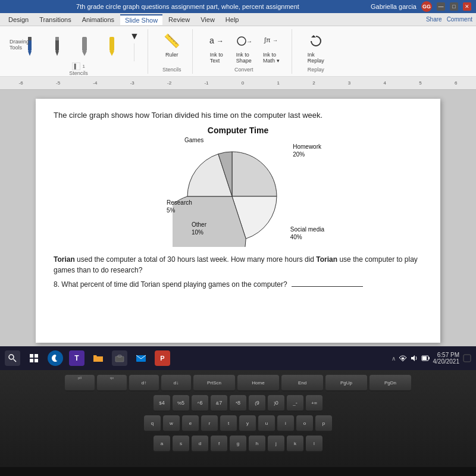 Image resolution: width=476 pixels, height=476 pixels. Describe the element at coordinates (172, 70) in the screenshot. I see `stencils-group-label: Stencils` at that location.